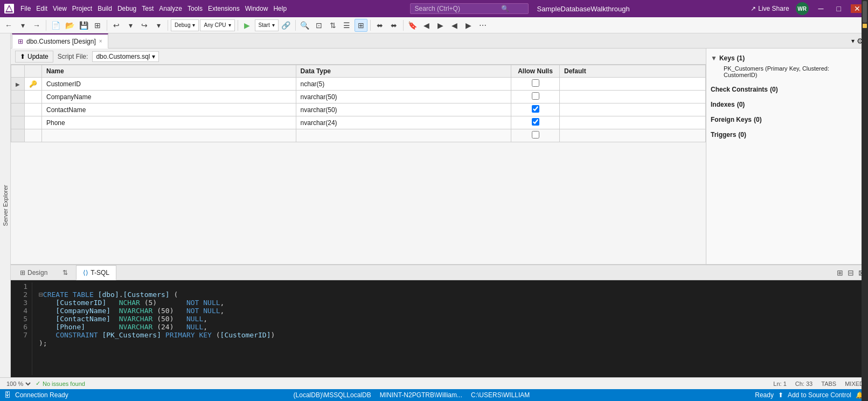 Image resolution: width=868 pixels, height=401 pixels. Describe the element at coordinates (96, 273) in the screenshot. I see `tsql-tab: ⟨⟩ T-SQL` at that location.